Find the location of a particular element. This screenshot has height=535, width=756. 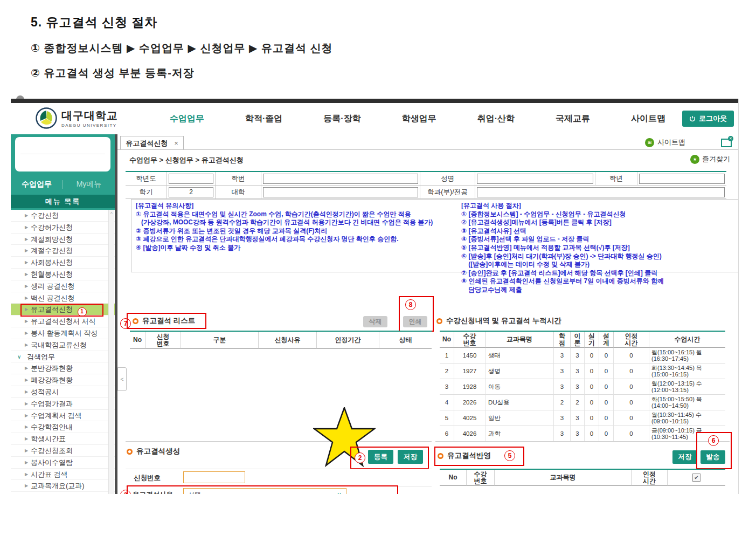

major-input is located at coordinates (601, 192).